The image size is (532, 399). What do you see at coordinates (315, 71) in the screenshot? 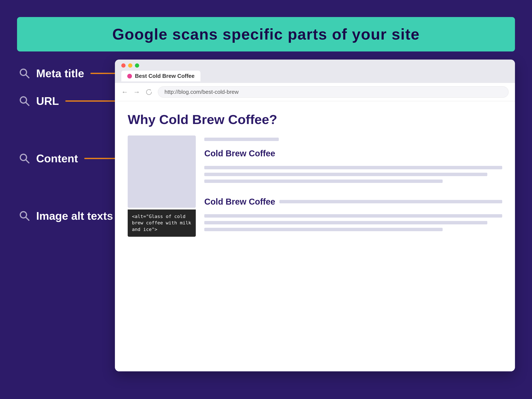
I see `browser-topbar: Best Cold Brew Coffee` at bounding box center [315, 71].